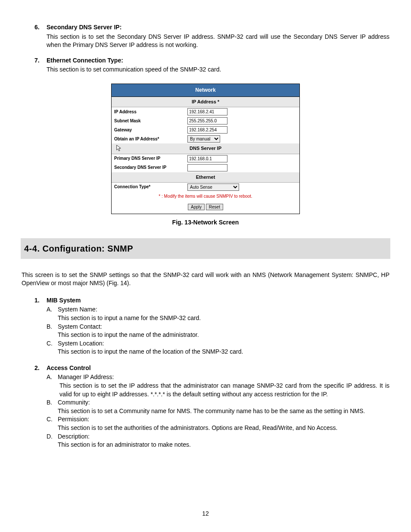 The image size is (411, 532). What do you see at coordinates (208, 121) in the screenshot?
I see `mask-input` at bounding box center [208, 121].